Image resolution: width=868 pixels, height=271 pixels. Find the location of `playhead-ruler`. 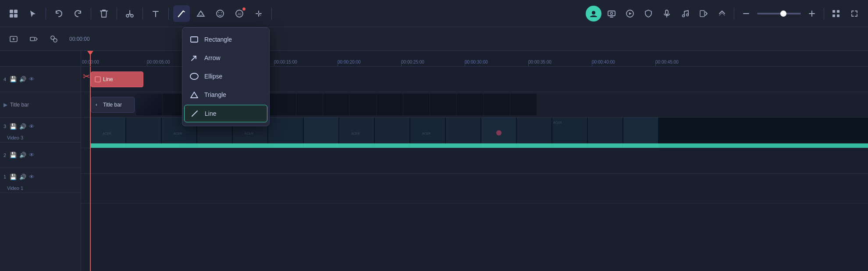

playhead-ruler is located at coordinates (90, 59).